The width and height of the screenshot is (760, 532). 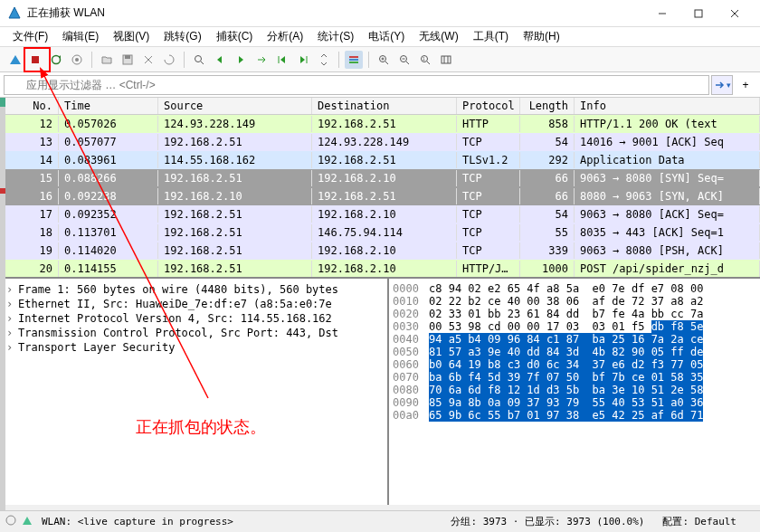 What do you see at coordinates (148, 60) in the screenshot?
I see `close-file-button` at bounding box center [148, 60].